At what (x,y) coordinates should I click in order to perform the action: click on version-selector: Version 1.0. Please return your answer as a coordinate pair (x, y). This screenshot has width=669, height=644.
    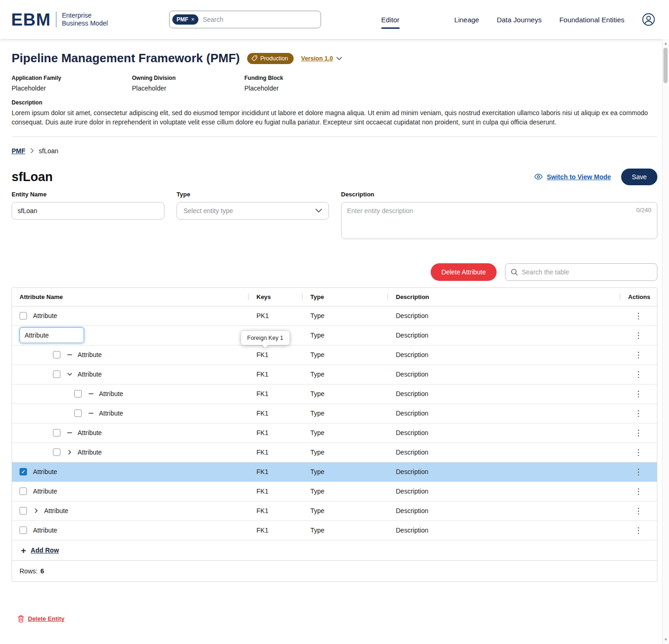
    Looking at the image, I should click on (321, 59).